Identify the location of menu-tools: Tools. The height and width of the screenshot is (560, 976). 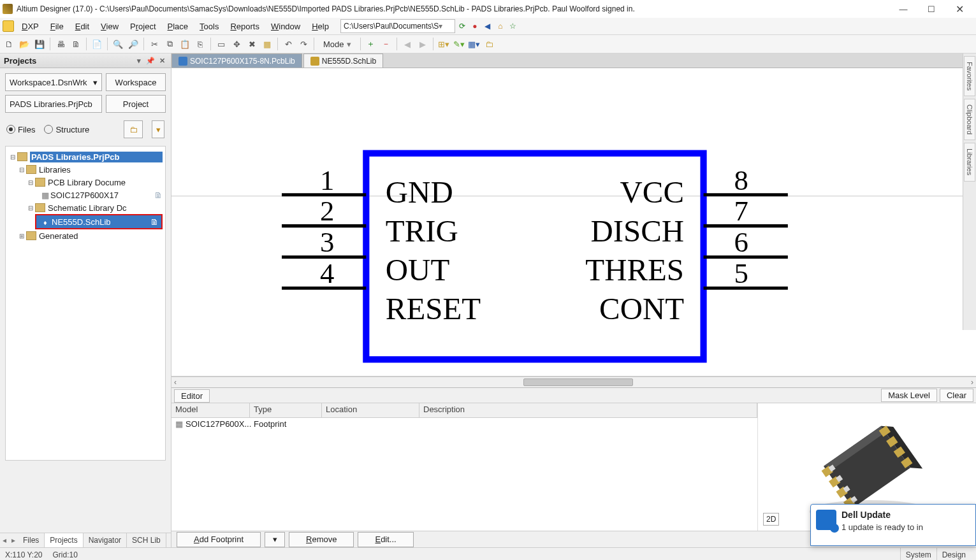
(209, 27).